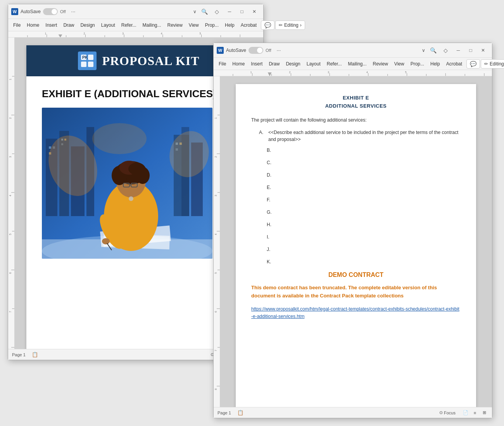 This screenshot has height=426, width=504. Describe the element at coordinates (139, 94) in the screenshot. I see `exhibit-title-w1: EXHIBIT E (ADDITIONAL SERVICES)` at that location.